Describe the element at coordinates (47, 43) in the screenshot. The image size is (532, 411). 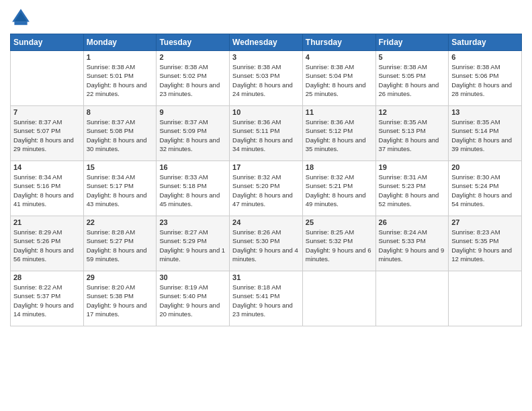
I see `header-cell-sunday: Sunday` at that location.